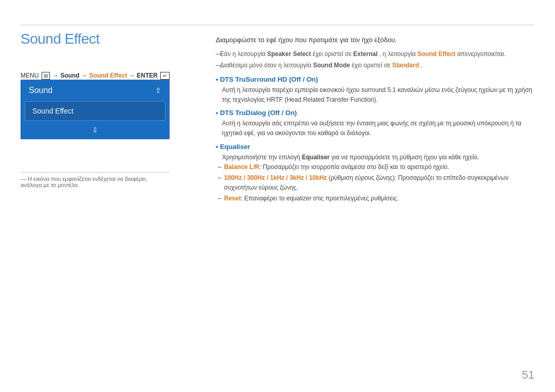 This screenshot has height=392, width=555. What do you see at coordinates (375, 90) in the screenshot?
I see `bullet-dts-trusurround: DTS TruSurround HD (Off / On) Αυτή η λει…` at bounding box center [375, 90].